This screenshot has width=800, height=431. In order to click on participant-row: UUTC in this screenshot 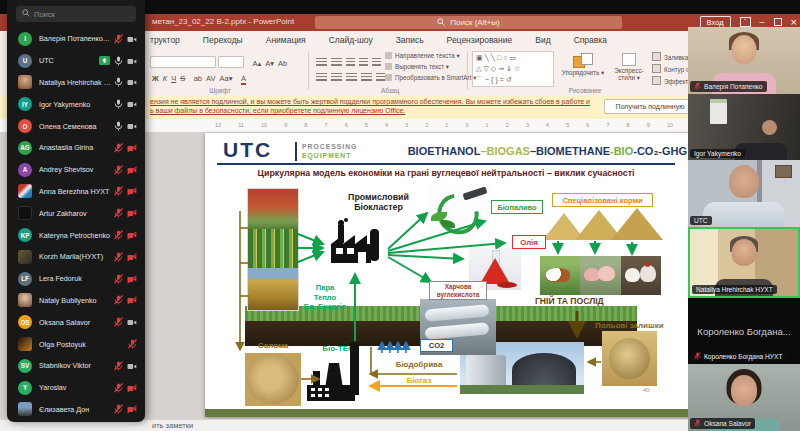, I will do `click(76, 61)`.